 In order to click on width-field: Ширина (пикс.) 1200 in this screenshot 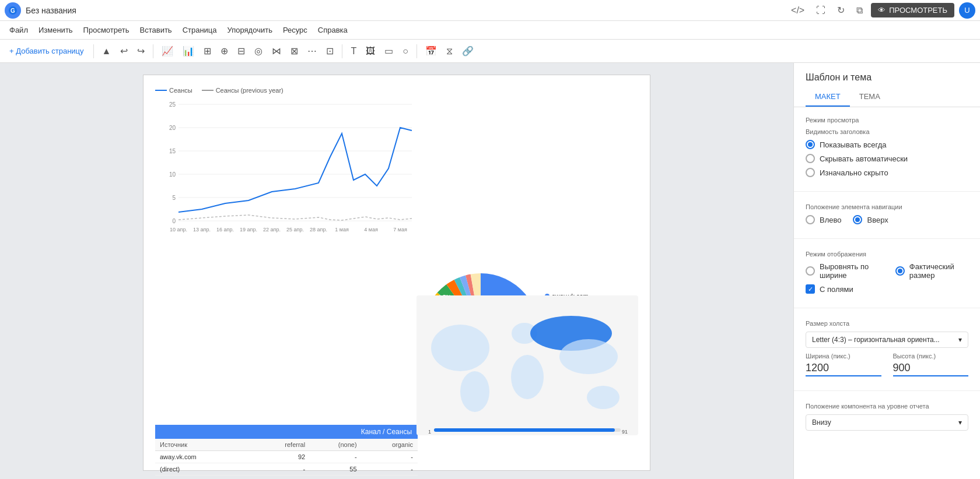, I will do `click(844, 365)`.